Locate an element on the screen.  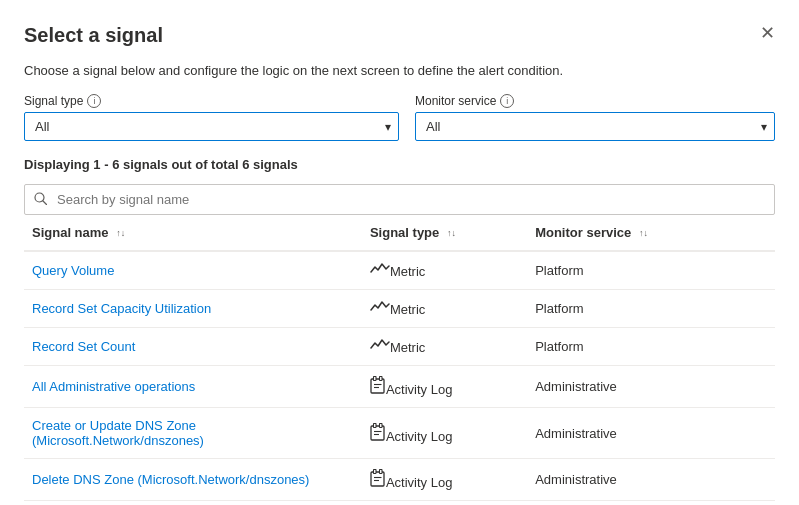
table-row: All Administrative operations Activity L… is located at coordinates (400, 387).